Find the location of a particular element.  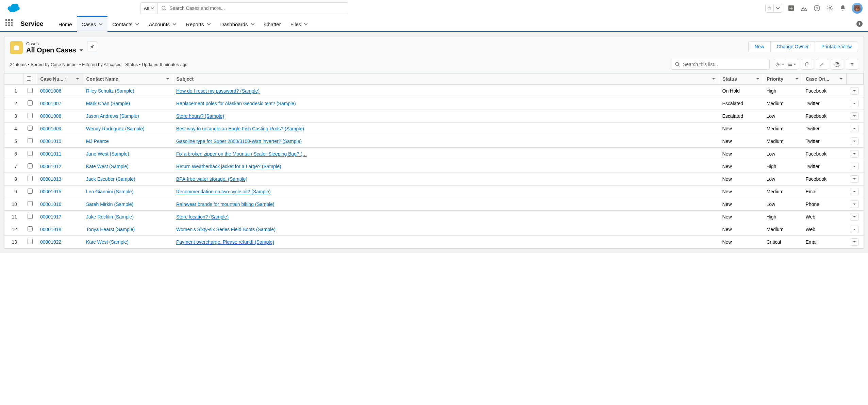

case-number-link: 00001022 is located at coordinates (51, 242).